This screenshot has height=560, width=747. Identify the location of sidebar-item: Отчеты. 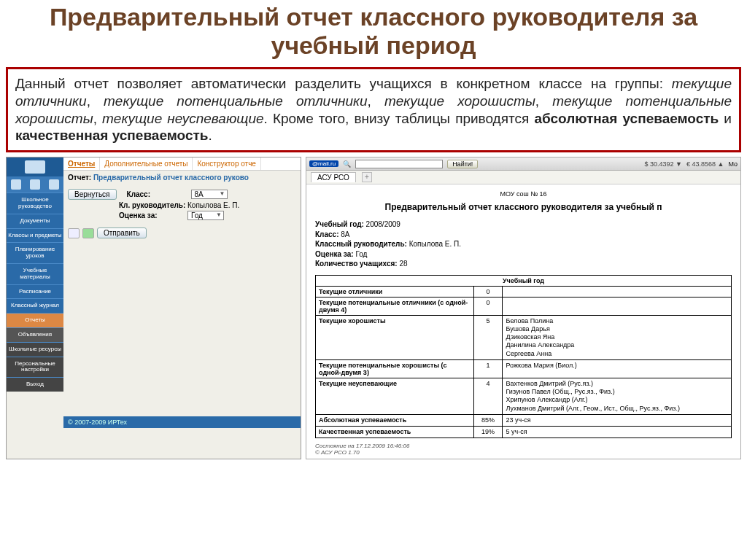
(35, 320).